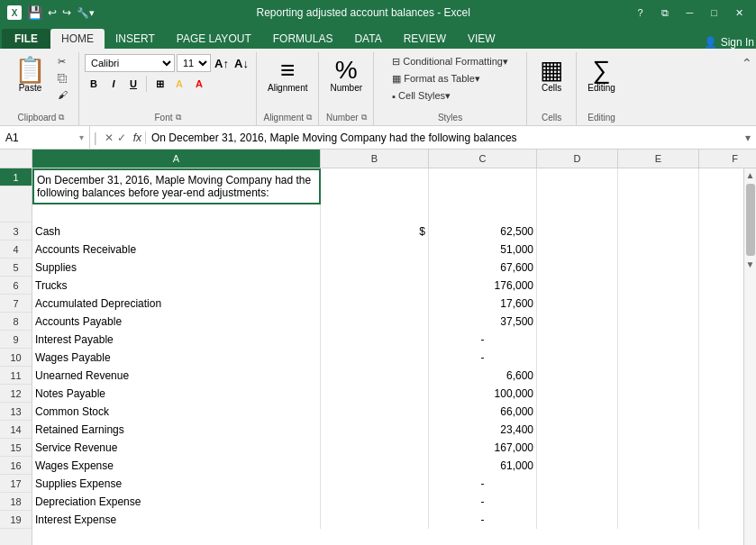 This screenshot has width=756, height=545. Describe the element at coordinates (63, 78) in the screenshot. I see `copy-button: ⿻` at that location.